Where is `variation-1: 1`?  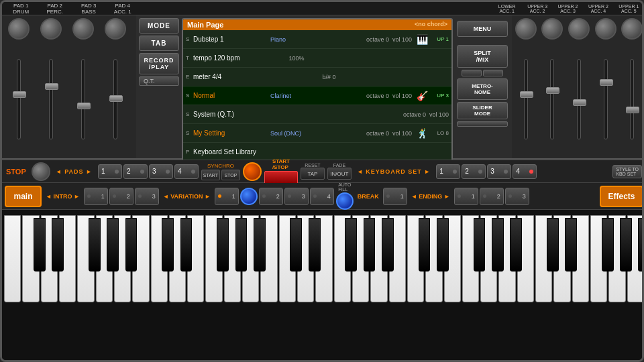 variation-1: 1 is located at coordinates (227, 196).